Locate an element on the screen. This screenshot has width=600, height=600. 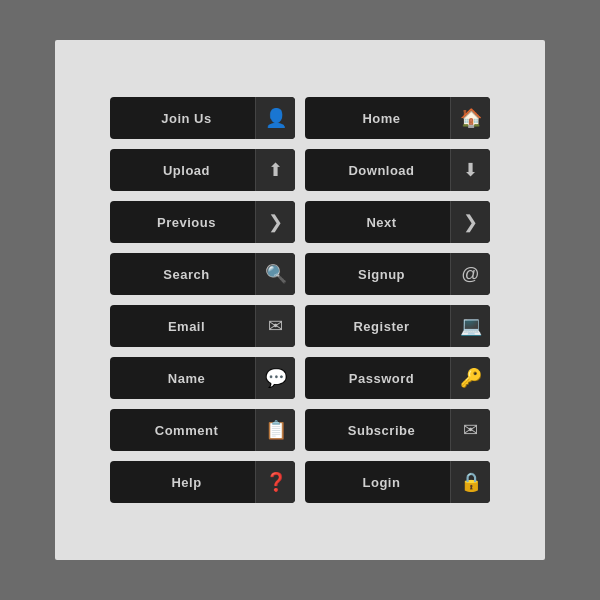
upload-label: Upload is located at coordinates (182, 170).